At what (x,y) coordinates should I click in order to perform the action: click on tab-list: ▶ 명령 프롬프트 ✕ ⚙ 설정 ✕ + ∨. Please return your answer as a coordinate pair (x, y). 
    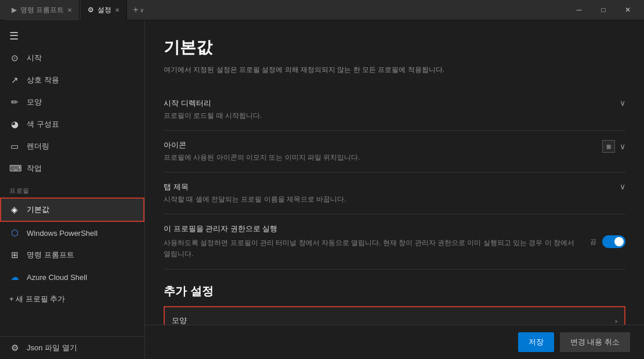
    Looking at the image, I should click on (286, 10).